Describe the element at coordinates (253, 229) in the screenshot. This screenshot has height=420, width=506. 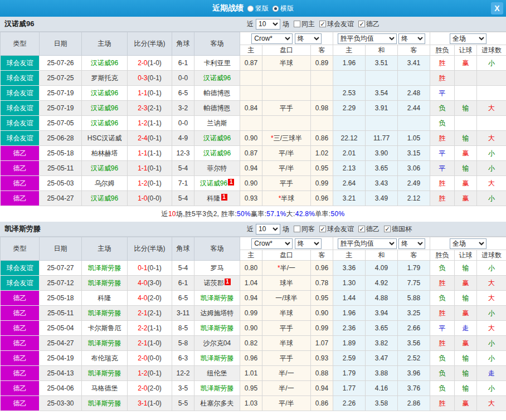
I see `section-header: 凯泽斯劳滕近10场同客✓球会友谊✓德乙✓德国杯` at that location.